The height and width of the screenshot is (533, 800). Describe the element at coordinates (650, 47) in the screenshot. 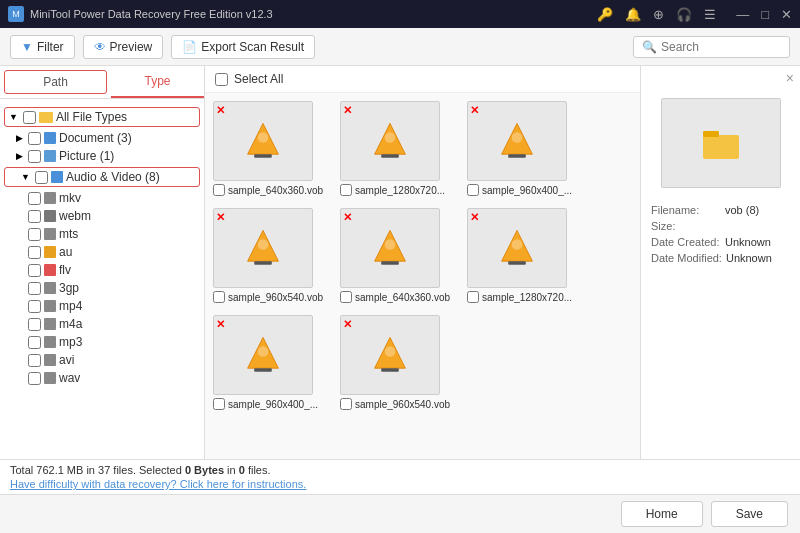

I see `search-icon: 🔍` at that location.